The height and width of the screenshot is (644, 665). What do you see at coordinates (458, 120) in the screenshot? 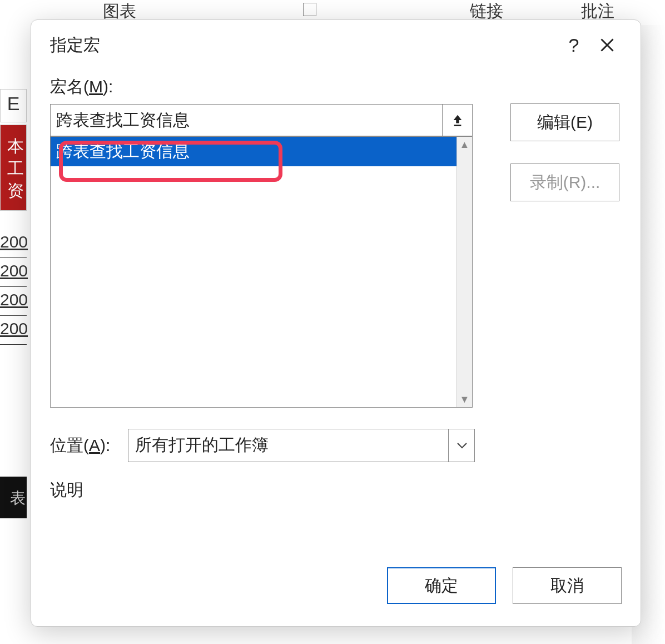
I see `arrow-up-icon` at bounding box center [458, 120].